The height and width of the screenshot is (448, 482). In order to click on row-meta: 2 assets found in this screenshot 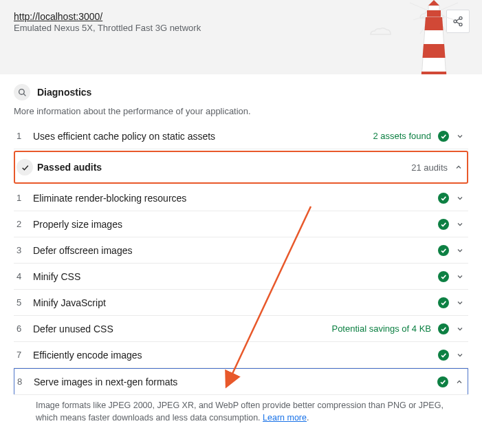, I will do `click(402, 136)`.